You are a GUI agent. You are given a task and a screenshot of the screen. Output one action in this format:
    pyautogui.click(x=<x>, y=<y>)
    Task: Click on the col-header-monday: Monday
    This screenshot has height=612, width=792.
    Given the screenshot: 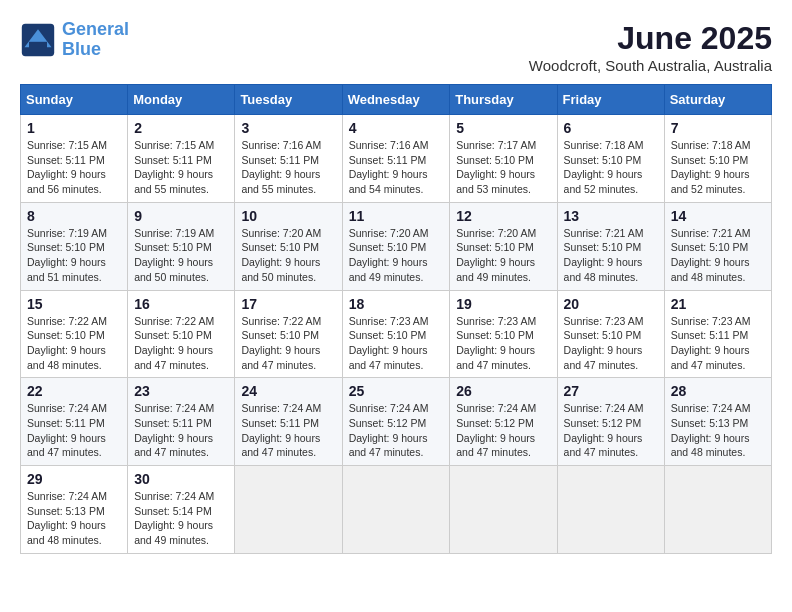 What is the action you would take?
    pyautogui.click(x=182, y=100)
    